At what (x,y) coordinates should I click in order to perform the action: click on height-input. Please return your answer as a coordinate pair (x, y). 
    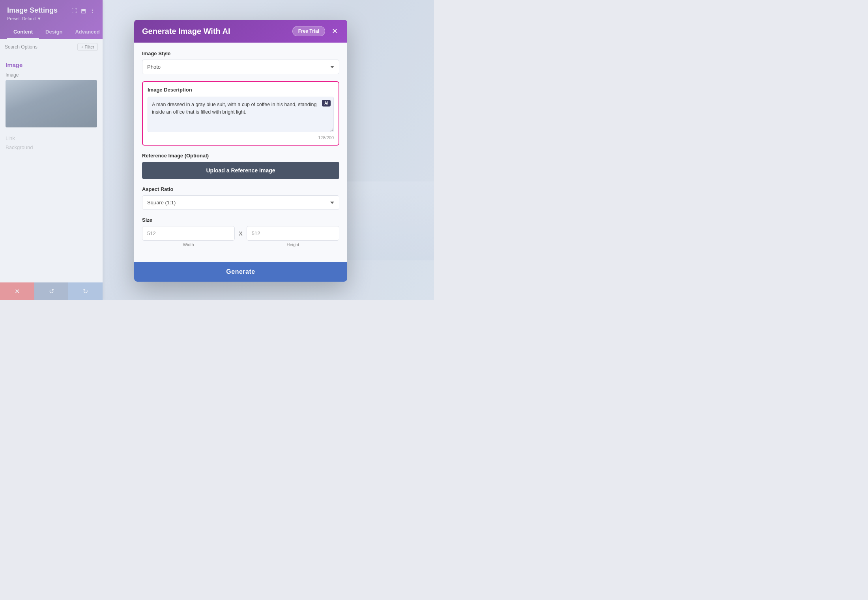
    Looking at the image, I should click on (293, 234).